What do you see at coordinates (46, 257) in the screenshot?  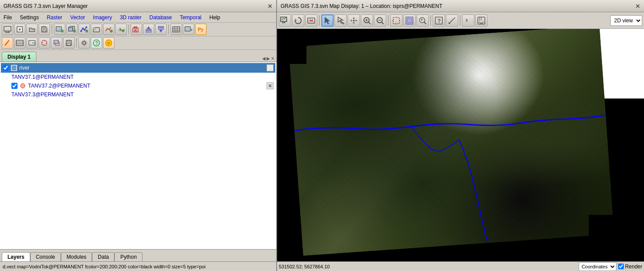 I see `tab-console: Console` at bounding box center [46, 257].